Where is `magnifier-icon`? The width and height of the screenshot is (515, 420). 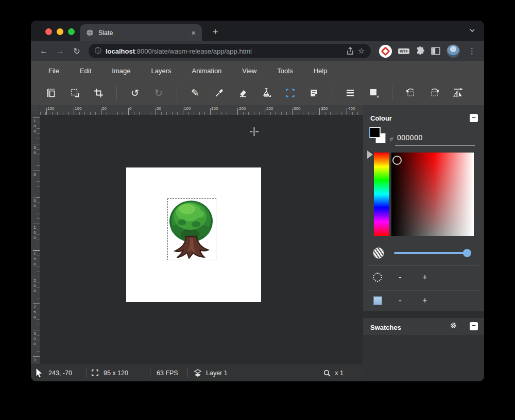 magnifier-icon is located at coordinates (327, 373).